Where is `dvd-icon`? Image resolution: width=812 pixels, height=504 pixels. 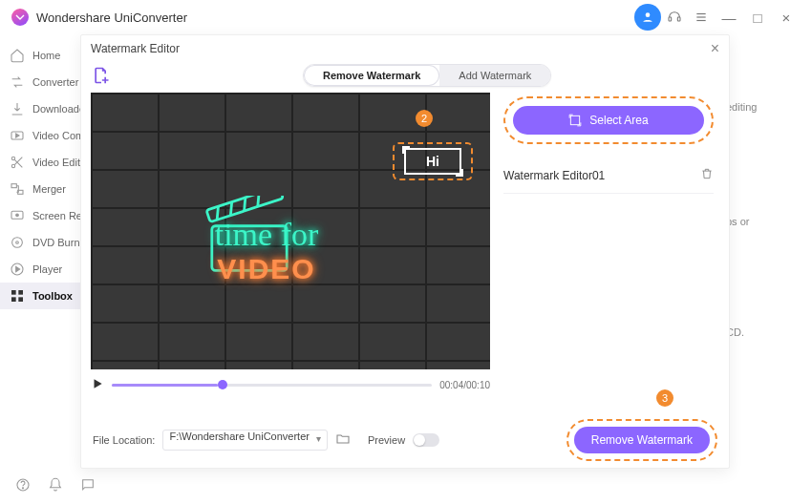
dvd-icon is located at coordinates (17, 242).